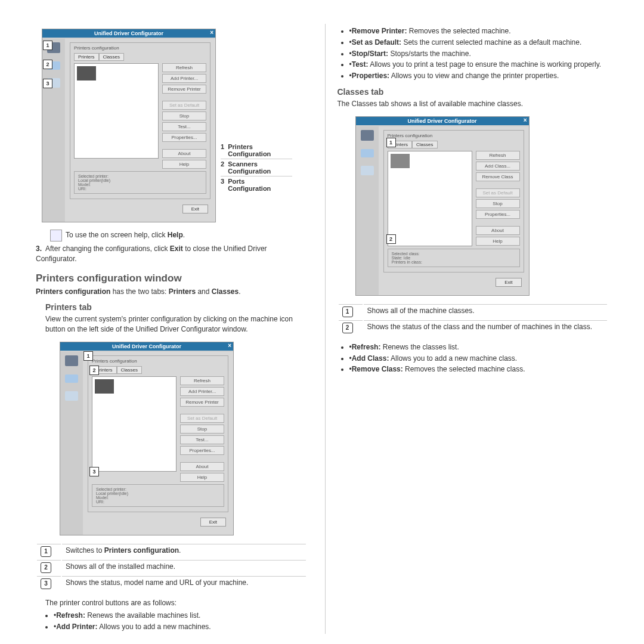 This screenshot has height=644, width=644. What do you see at coordinates (172, 324) in the screenshot?
I see `printers-tab-desc: View the current system's printer config…` at bounding box center [172, 324].